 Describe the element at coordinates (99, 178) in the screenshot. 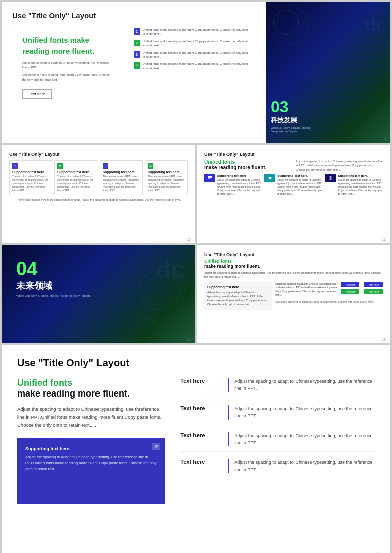

I see `slide-2-cards: 1 Supporting text here Theme color makes…` at that location.